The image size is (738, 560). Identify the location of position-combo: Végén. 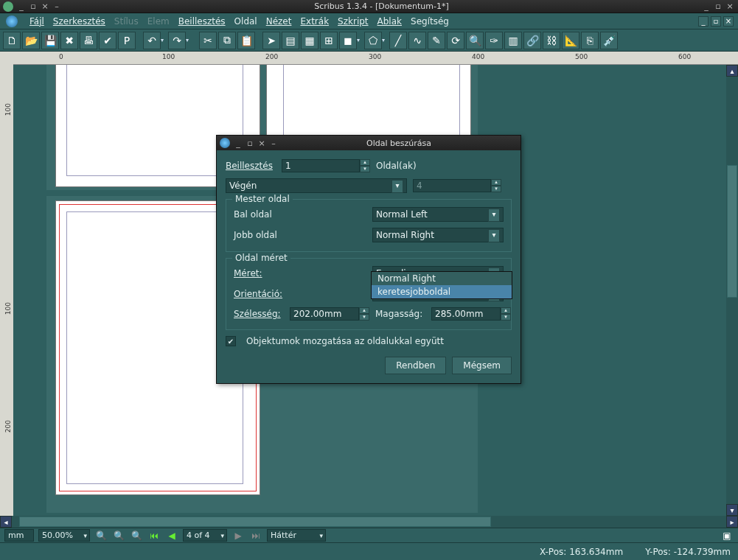
(316, 186).